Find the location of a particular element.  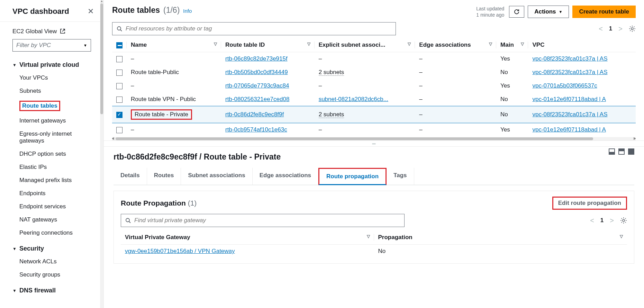

sidebar-scrollbar: ▲ is located at coordinates (102, 154).